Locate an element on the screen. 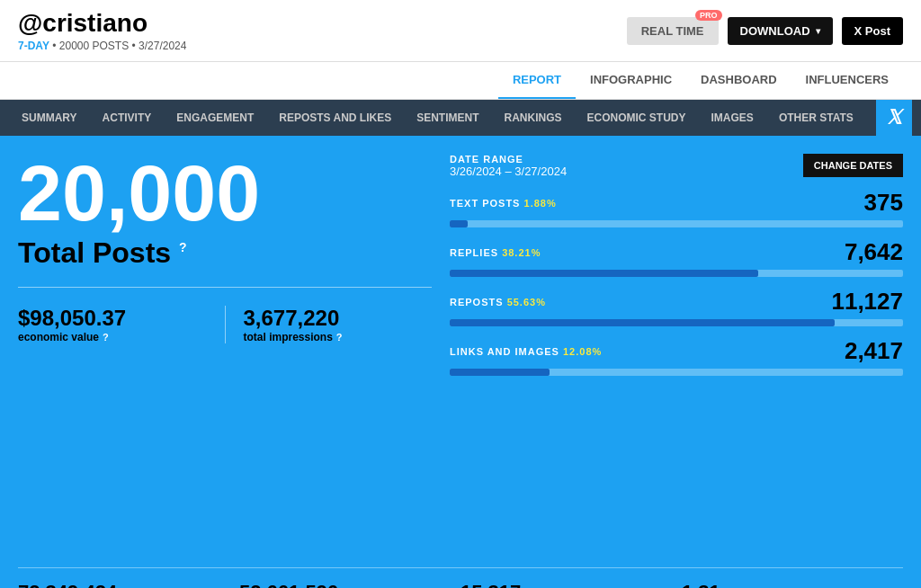  subnav-reposts: REPOSTS AND LIKES is located at coordinates (335, 118).